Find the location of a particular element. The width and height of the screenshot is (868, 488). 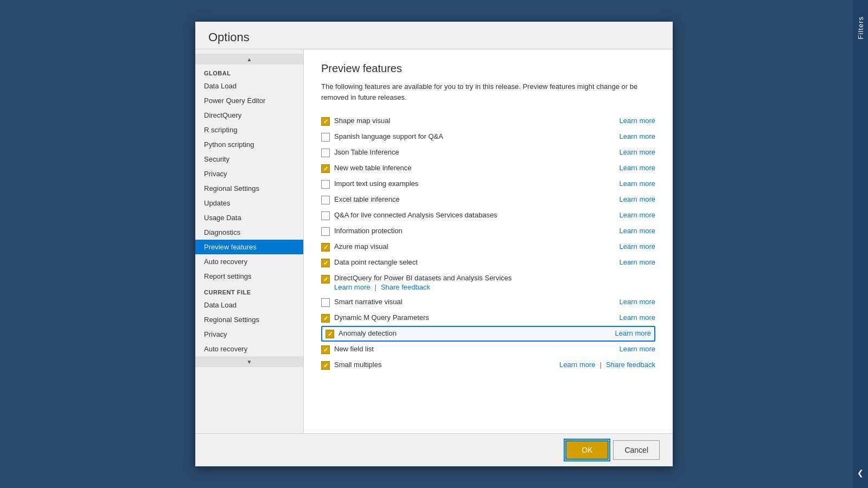

links-new-field-list: Learn more is located at coordinates (637, 349).